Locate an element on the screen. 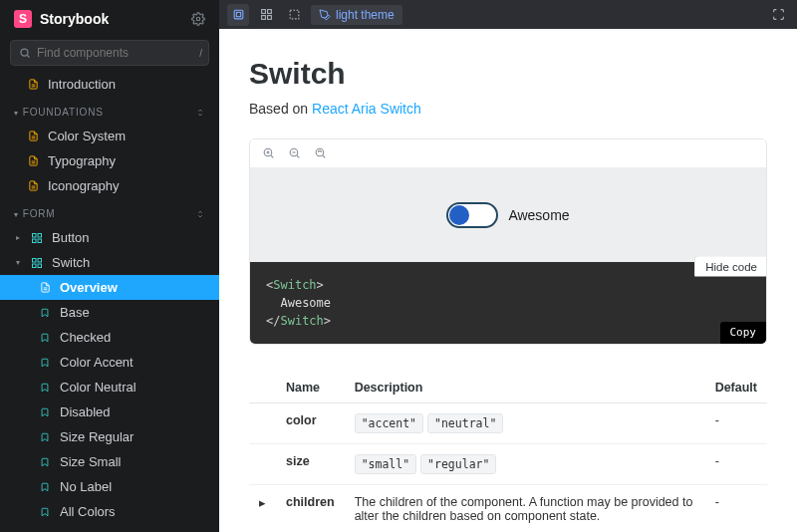 This screenshot has width=797, height=532. arg-name: color is located at coordinates (311, 424).